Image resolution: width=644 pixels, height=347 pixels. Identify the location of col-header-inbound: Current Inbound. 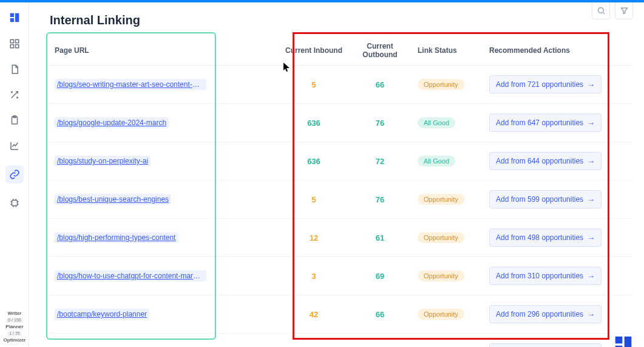
(314, 51).